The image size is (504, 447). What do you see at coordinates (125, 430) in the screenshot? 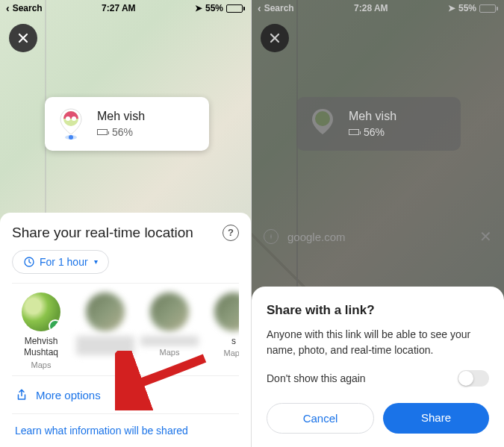
I see `learn-link: Learn what information will be shared` at bounding box center [125, 430].